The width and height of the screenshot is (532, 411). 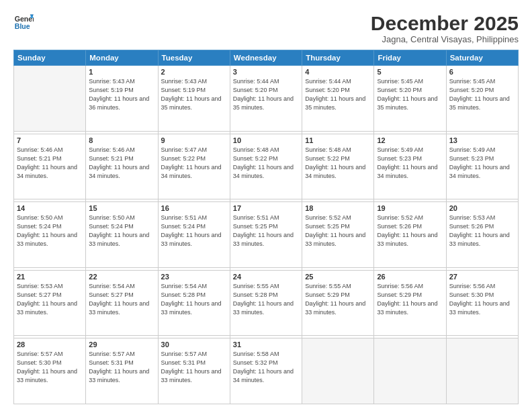 What do you see at coordinates (445, 28) in the screenshot?
I see `title-block: December 2025 Jagna, Central Visayas, Ph…` at bounding box center [445, 28].